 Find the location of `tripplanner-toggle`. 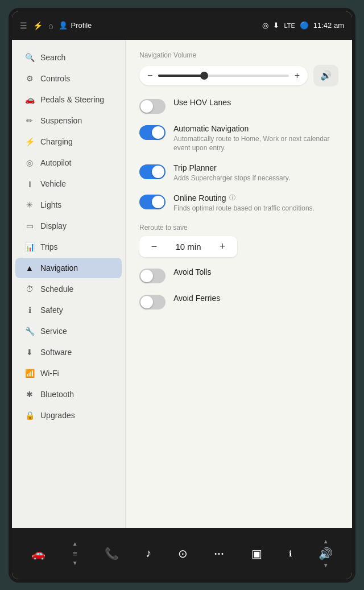

tripplanner-toggle is located at coordinates (152, 172).